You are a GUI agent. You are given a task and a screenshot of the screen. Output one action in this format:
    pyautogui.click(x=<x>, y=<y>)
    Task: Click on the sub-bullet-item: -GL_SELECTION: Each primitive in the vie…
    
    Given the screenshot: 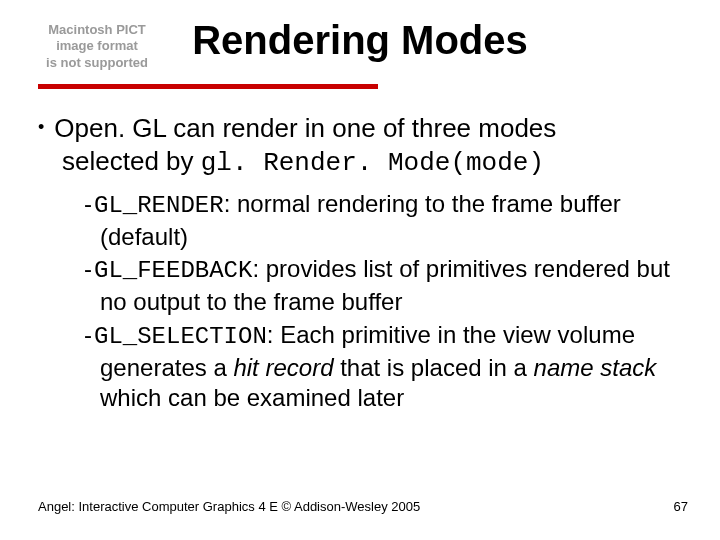 What is the action you would take?
    pyautogui.click(x=387, y=367)
    